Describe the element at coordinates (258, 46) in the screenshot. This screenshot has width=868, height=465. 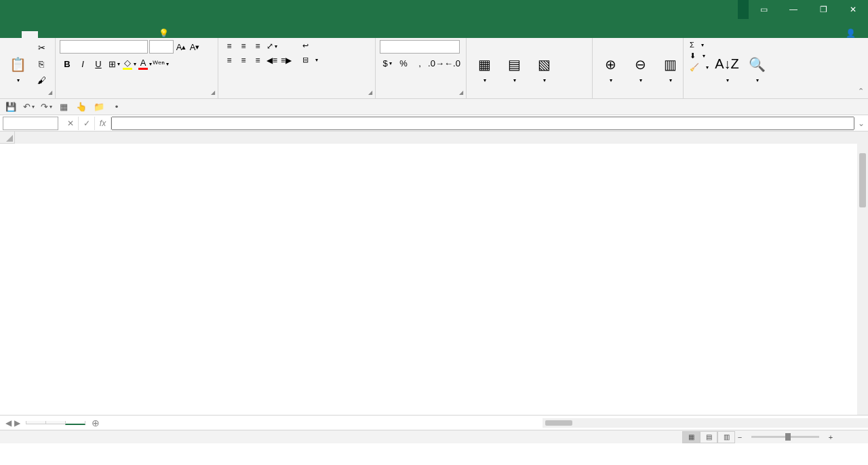
I see `align-bottom-button: ≡` at that location.